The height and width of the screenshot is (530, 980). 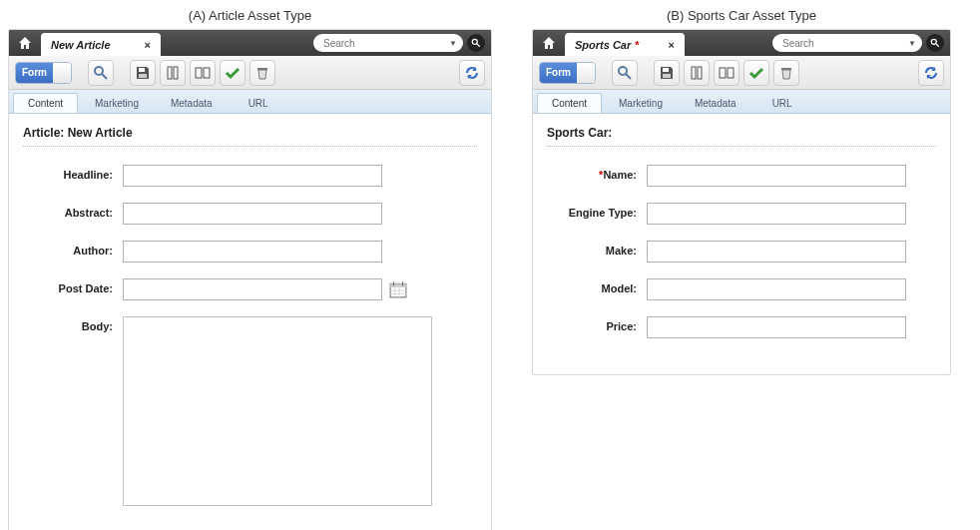 What do you see at coordinates (597, 173) in the screenshot?
I see `name-label: *Name:` at bounding box center [597, 173].